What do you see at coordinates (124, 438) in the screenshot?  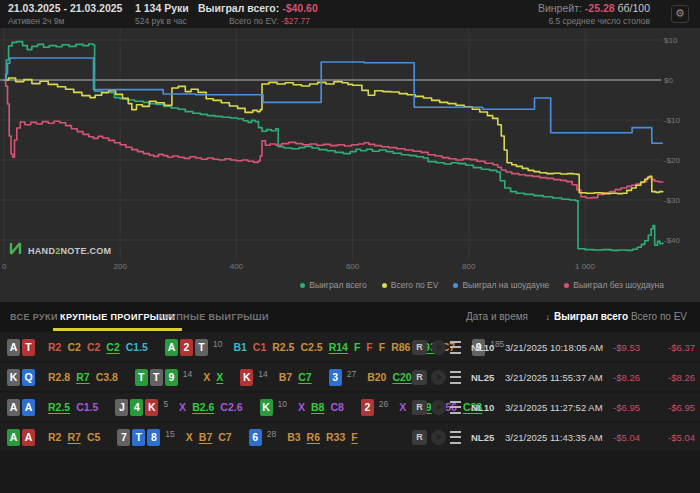 I see `card-spade: 7` at bounding box center [124, 438].